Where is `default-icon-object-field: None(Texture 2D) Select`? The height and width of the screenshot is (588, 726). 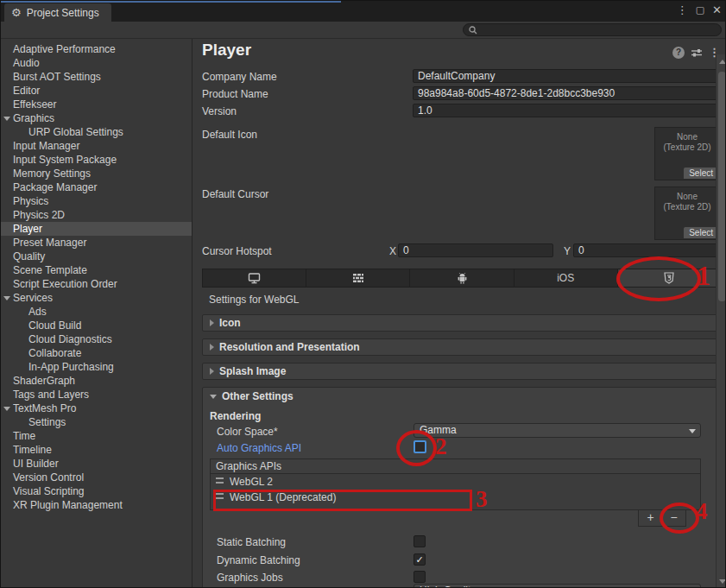
default-icon-object-field: None(Texture 2D) Select is located at coordinates (687, 154).